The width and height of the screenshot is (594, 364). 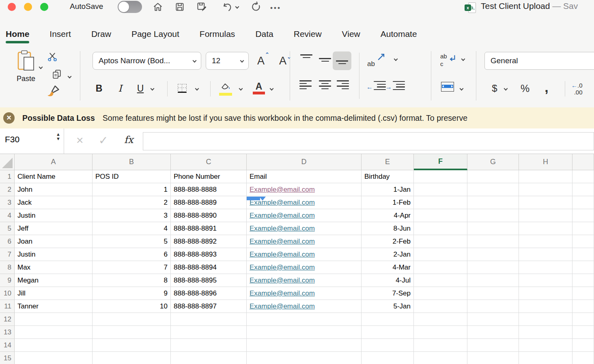 What do you see at coordinates (131, 190) in the screenshot?
I see `cell-B2: 1` at bounding box center [131, 190].